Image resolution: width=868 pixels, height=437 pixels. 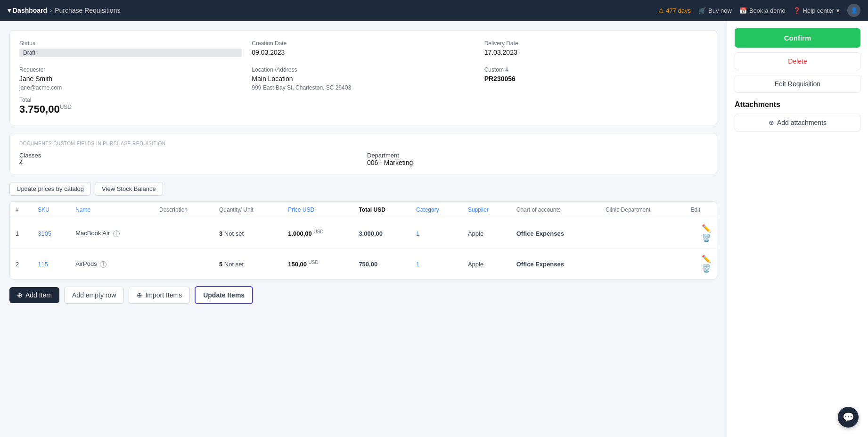 I want to click on items-table-card: # SKU Name Description Quantity/ Unit Pr…, so click(x=363, y=240).